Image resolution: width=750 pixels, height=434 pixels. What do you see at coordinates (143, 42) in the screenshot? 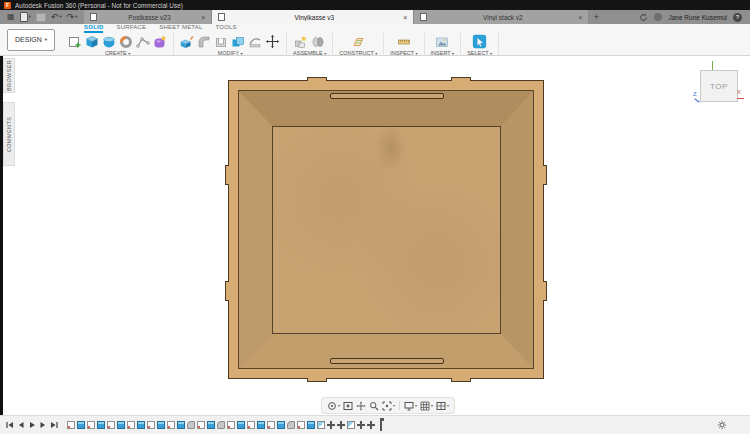
I see `pipe-icon` at bounding box center [143, 42].